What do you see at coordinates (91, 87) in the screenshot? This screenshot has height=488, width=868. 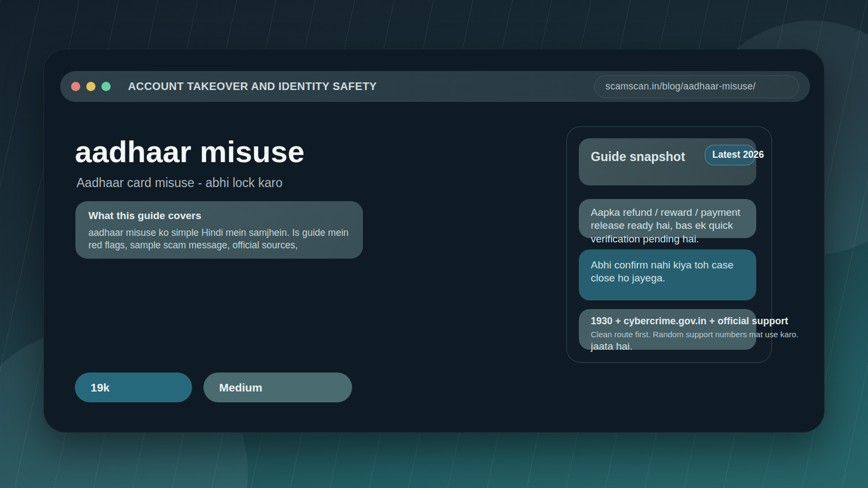 I see `minimize-button` at bounding box center [91, 87].